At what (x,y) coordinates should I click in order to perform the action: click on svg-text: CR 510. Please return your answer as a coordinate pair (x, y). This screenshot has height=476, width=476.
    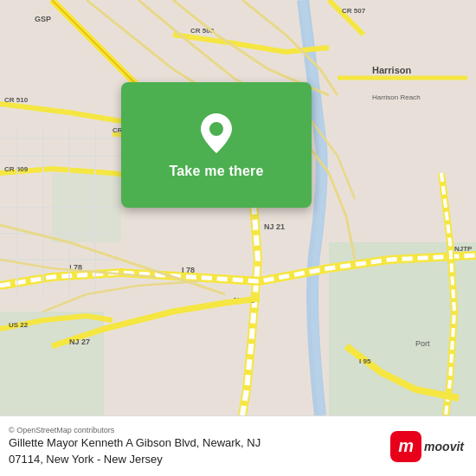
    Looking at the image, I should click on (16, 100).